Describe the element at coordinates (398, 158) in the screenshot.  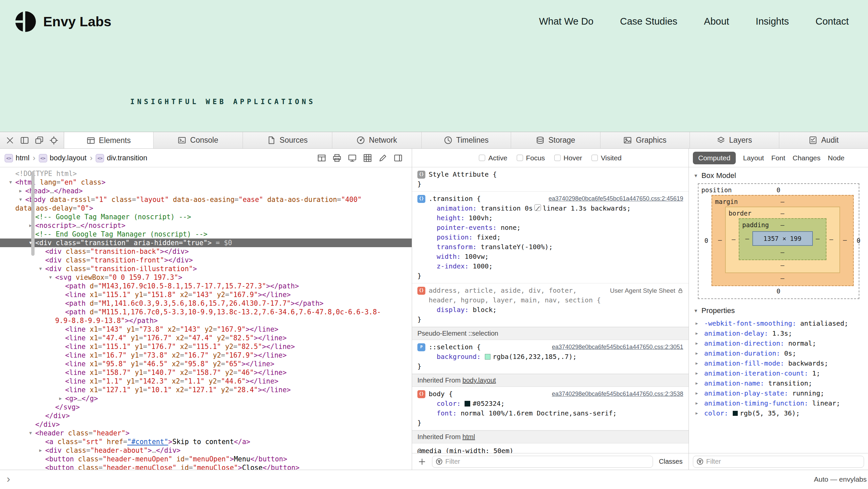
I see `sidebar-toggle-button` at that location.